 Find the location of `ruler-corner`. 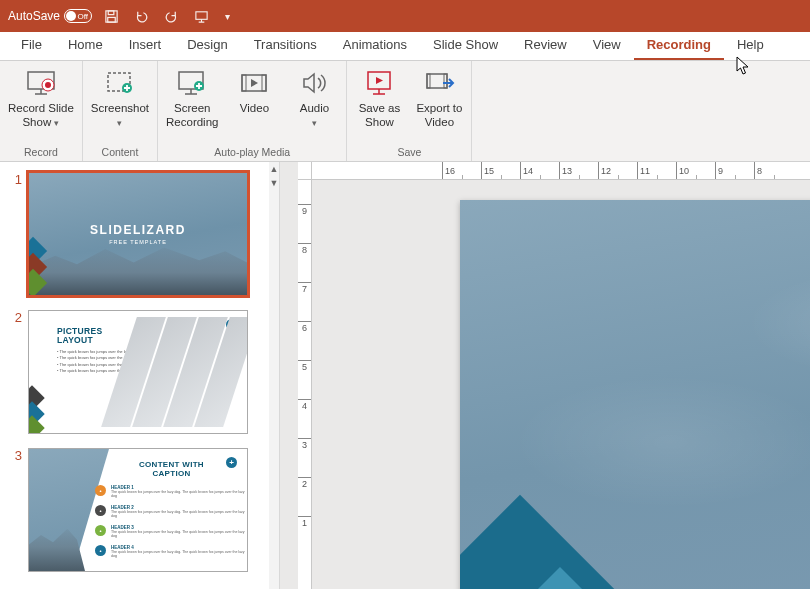

ruler-corner is located at coordinates (305, 171).